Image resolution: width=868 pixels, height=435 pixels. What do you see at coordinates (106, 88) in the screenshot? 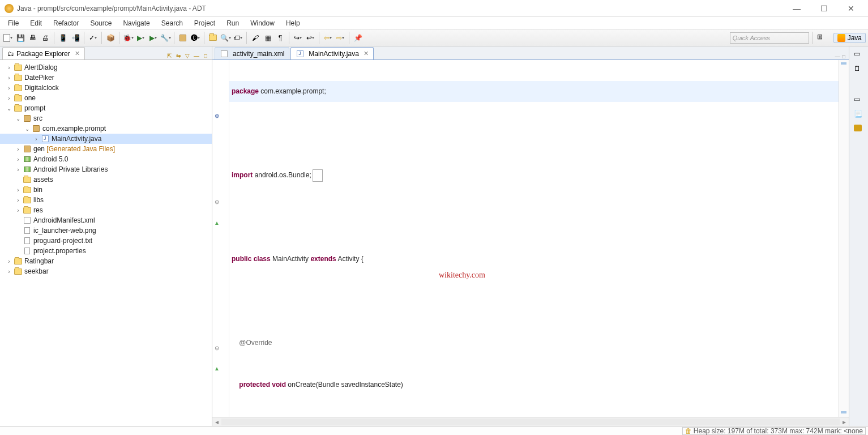
I see `tree-item: ›Digitalclock` at bounding box center [106, 88].